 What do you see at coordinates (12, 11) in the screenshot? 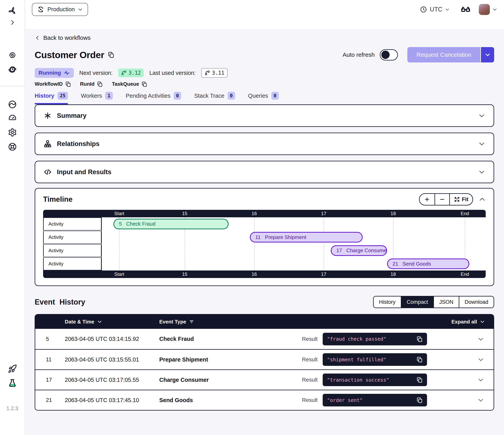
I see `propeller-icon` at bounding box center [12, 11].